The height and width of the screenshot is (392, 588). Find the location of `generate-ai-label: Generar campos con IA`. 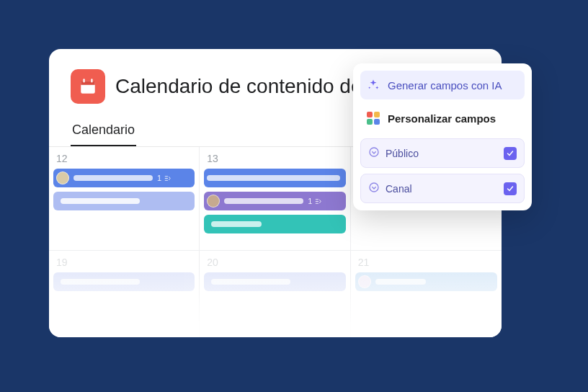

generate-ai-label: Generar campos con IA is located at coordinates (445, 85).